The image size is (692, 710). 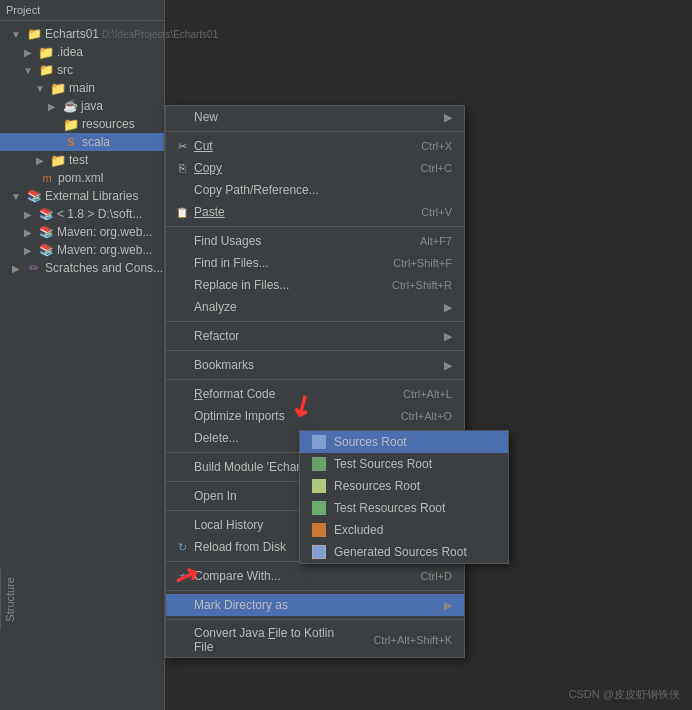 I want to click on tree-label: main, so click(x=82, y=88).